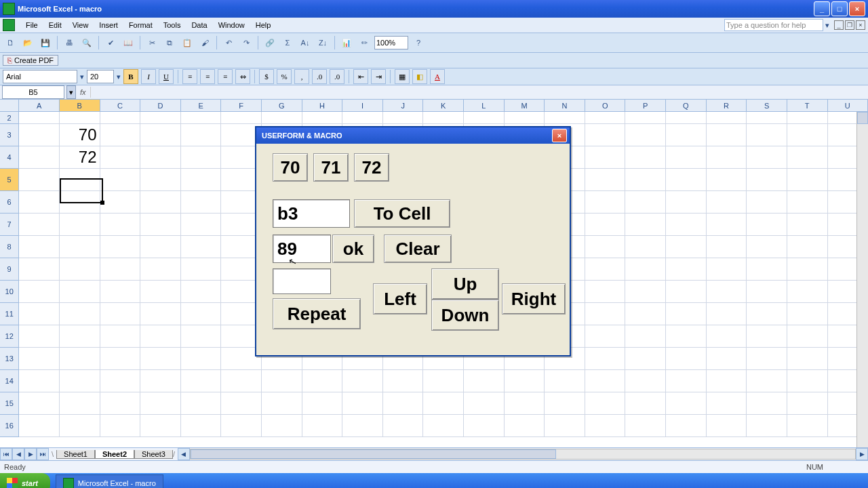  I want to click on cell-E8, so click(201, 247).